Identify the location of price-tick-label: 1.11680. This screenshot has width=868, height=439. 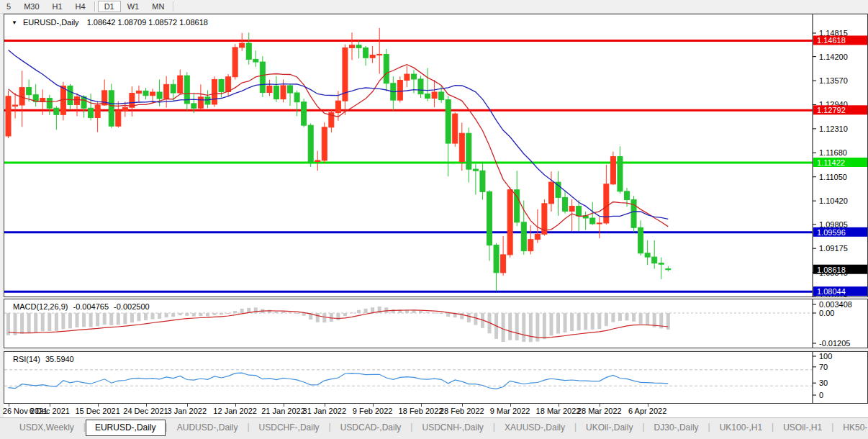
(833, 153).